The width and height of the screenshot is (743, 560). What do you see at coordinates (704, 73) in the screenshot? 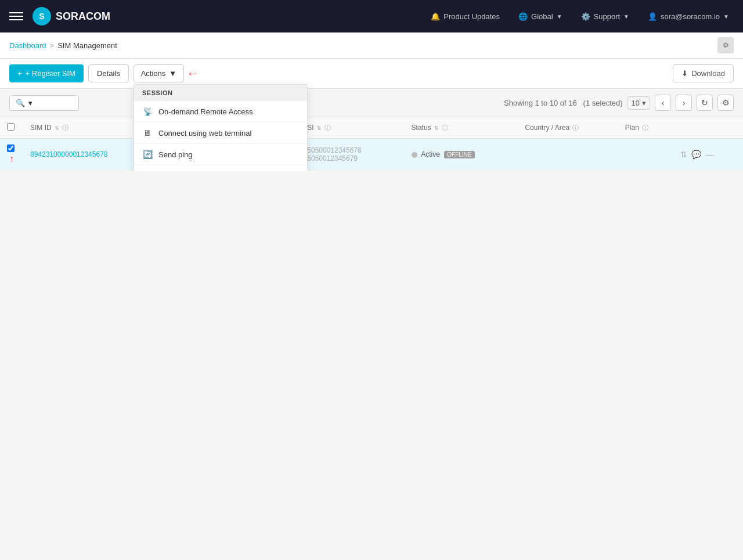
I see `download-button: ⬇ Download` at bounding box center [704, 73].